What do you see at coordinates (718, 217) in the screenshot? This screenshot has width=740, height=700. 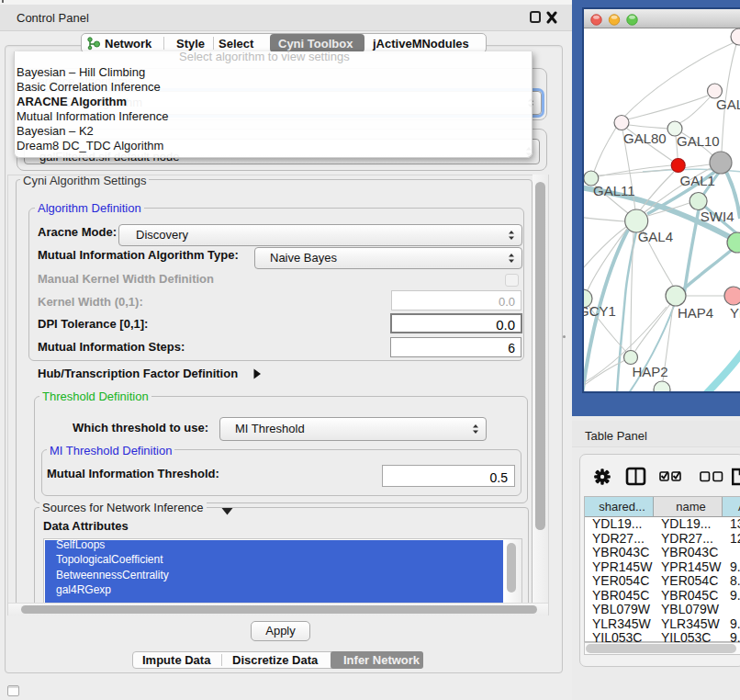 I see `svg-text: SWI4` at bounding box center [718, 217].